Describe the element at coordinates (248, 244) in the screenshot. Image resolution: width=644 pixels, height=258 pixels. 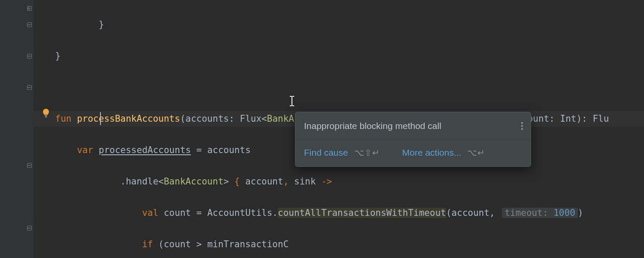
I see `identifier: minTransactionC` at that location.